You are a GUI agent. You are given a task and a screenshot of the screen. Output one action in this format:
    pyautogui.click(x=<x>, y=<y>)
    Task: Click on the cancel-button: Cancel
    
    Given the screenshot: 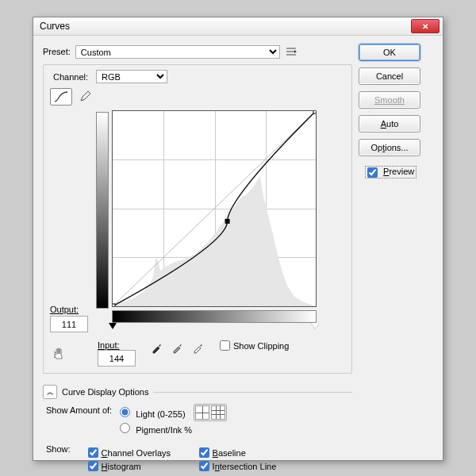 What is the action you would take?
    pyautogui.click(x=390, y=76)
    